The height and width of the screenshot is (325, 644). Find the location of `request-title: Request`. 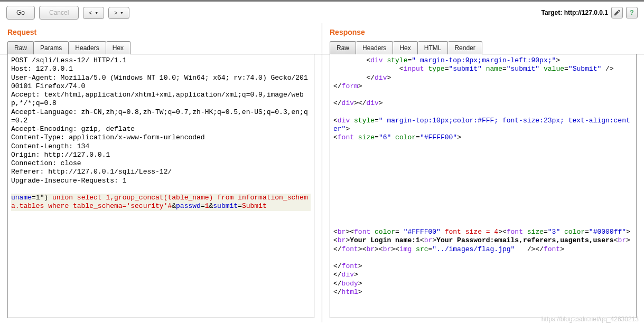

request-title: Request is located at coordinates (161, 32).